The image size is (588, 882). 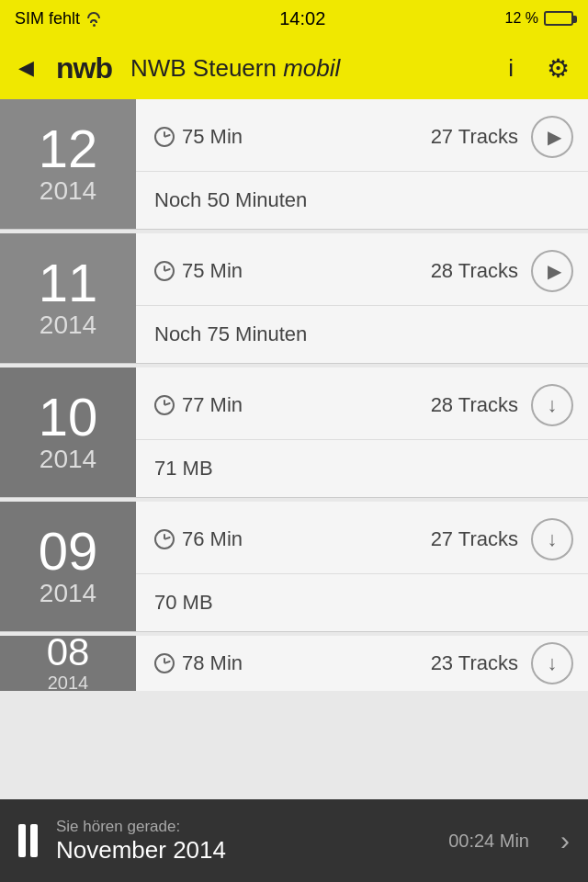 What do you see at coordinates (68, 164) in the screenshot?
I see `date-block: 12 2014` at bounding box center [68, 164].